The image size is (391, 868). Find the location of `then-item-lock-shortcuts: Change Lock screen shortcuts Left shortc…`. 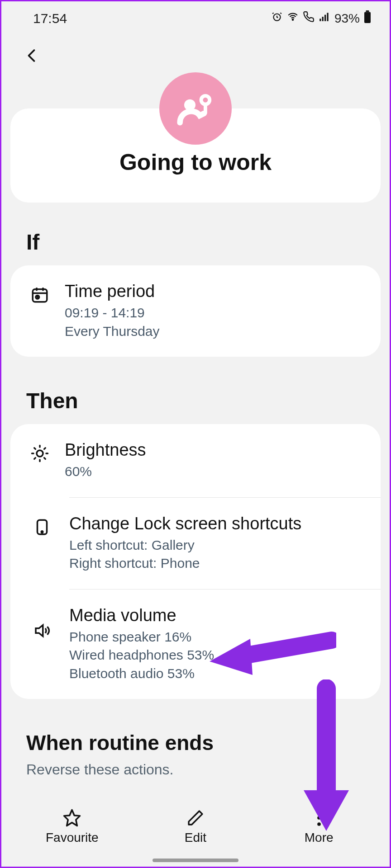

then-item-lock-shortcuts: Change Lock screen shortcuts Left shortc… is located at coordinates (225, 543).